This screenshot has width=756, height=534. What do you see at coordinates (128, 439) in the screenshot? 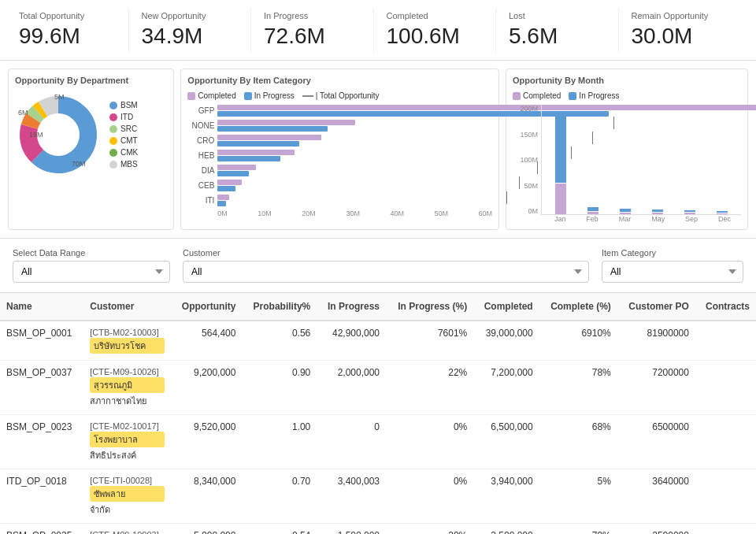
I see `customer-name-badge: โรงพยาบาล` at bounding box center [128, 439].